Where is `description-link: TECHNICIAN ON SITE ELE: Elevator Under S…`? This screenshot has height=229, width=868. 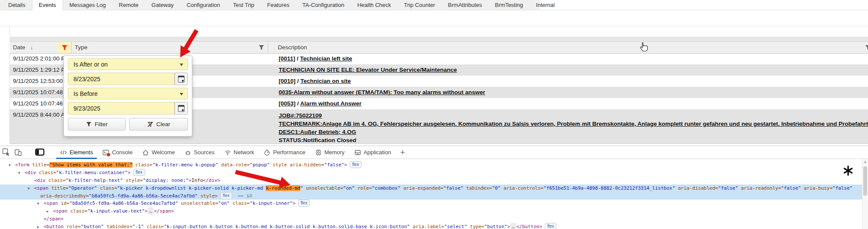 description-link: TECHNICIAN ON SITE ELE: Elevator Under S… is located at coordinates (368, 70).